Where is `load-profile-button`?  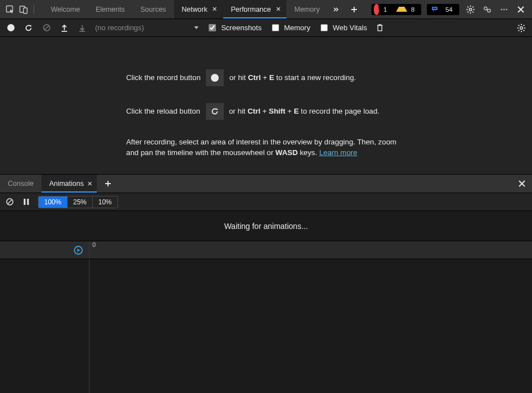
load-profile-button is located at coordinates (64, 28).